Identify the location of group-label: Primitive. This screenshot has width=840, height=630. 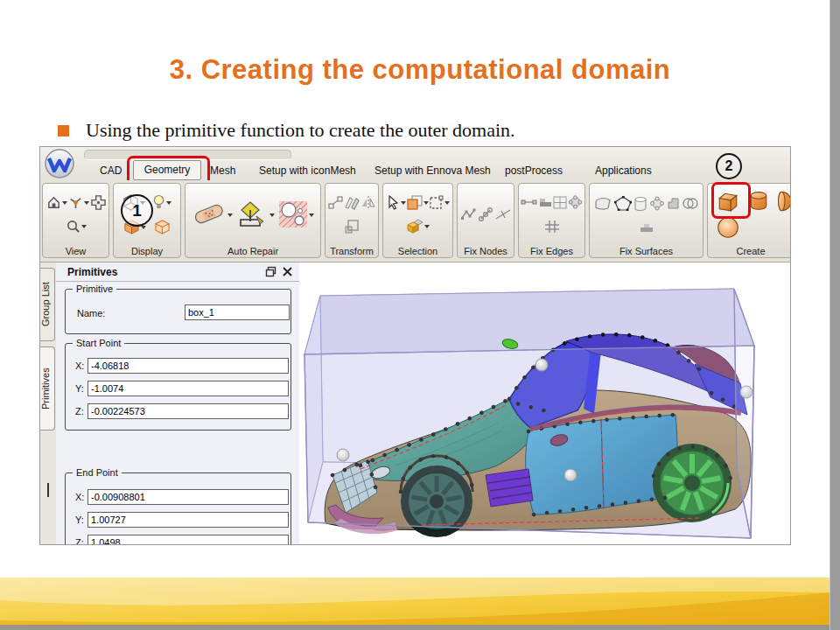
(94, 289).